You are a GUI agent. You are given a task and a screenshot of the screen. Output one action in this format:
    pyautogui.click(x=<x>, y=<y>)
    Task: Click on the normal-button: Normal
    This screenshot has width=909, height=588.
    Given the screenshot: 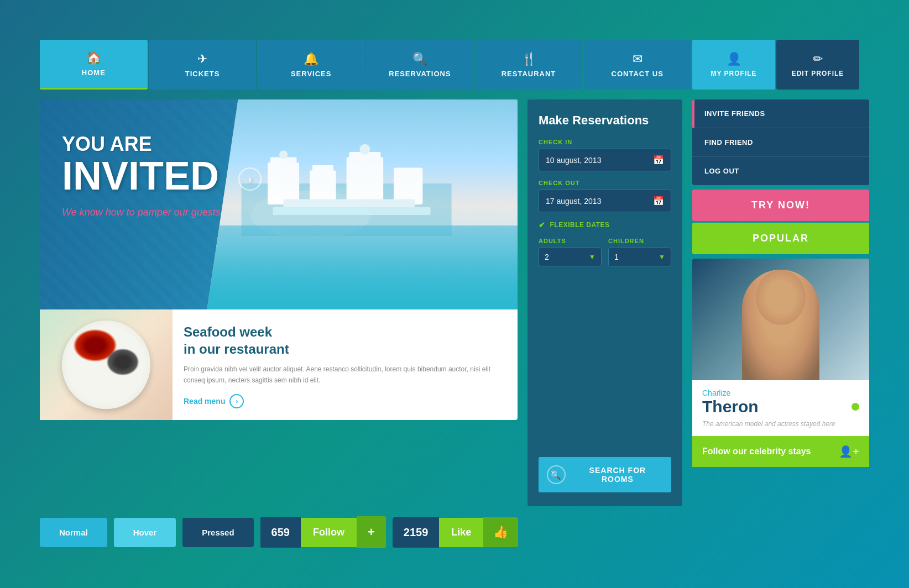 What is the action you would take?
    pyautogui.click(x=74, y=533)
    